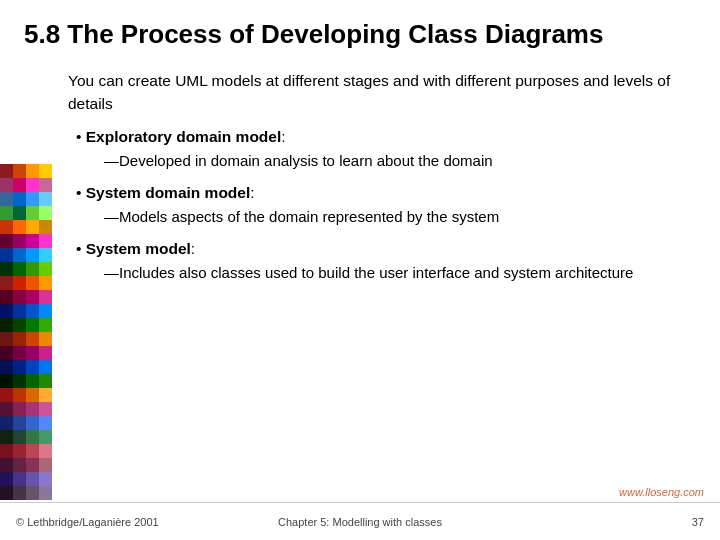 The width and height of the screenshot is (720, 540). Describe the element at coordinates (396, 162) in the screenshot. I see `sub-item-1: —Developed in domain analysis to learn a…` at that location.